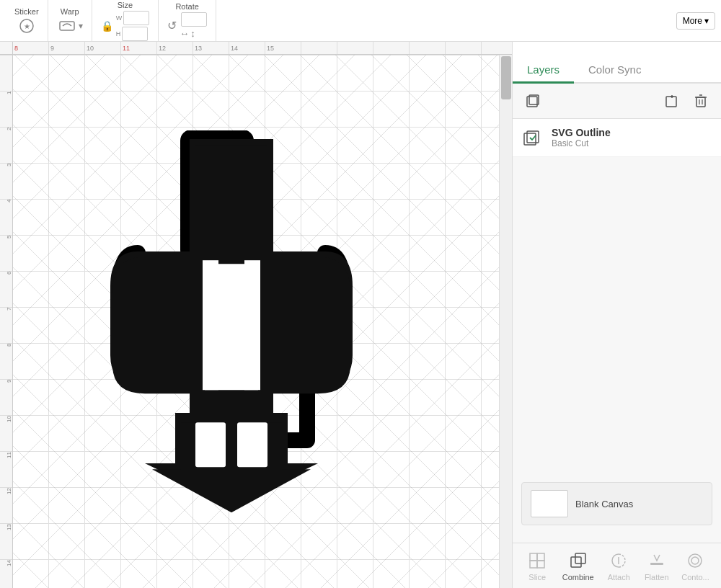  I want to click on slice-button: Slice, so click(537, 566).